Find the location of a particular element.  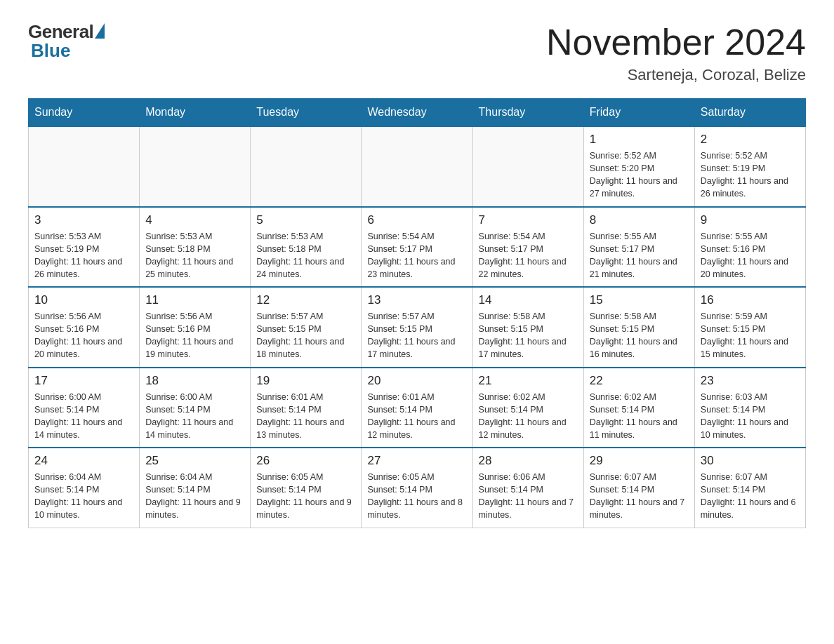

day-number: 20 is located at coordinates (417, 381).